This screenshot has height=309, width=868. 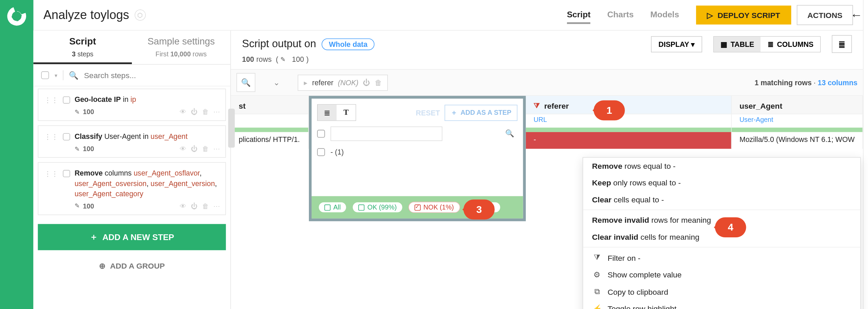 I want to click on callout-4: 4, so click(x=731, y=228).